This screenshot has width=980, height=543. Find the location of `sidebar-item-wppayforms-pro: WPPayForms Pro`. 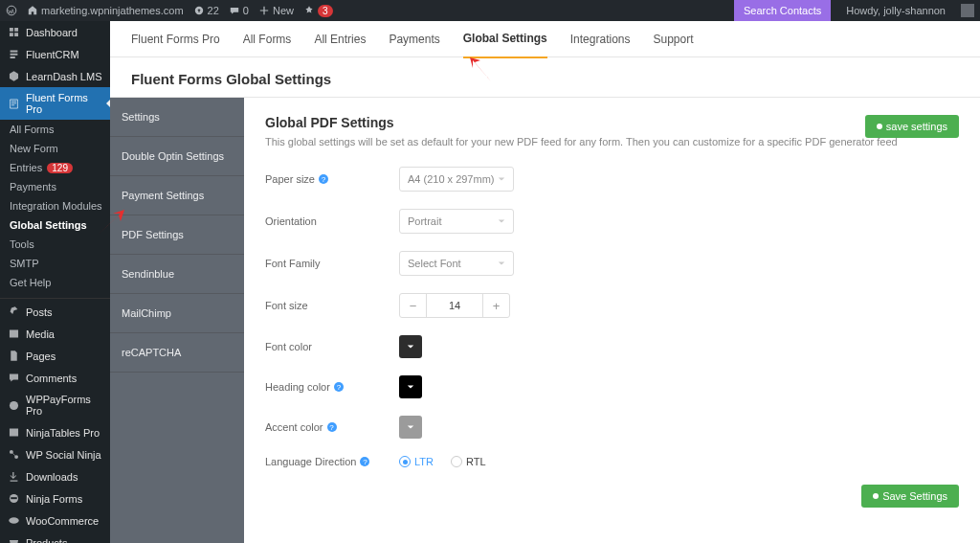

sidebar-item-wppayforms-pro: WPPayForms Pro is located at coordinates (56, 405).